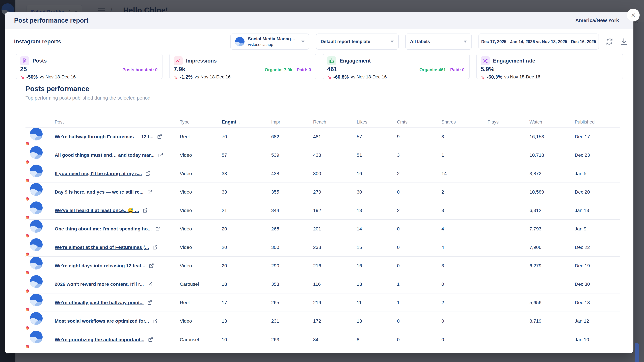 This screenshot has height=362, width=644. Describe the element at coordinates (322, 192) in the screenshot. I see `table-row: Day 9 is here, and yes — we're still re.…` at that location.